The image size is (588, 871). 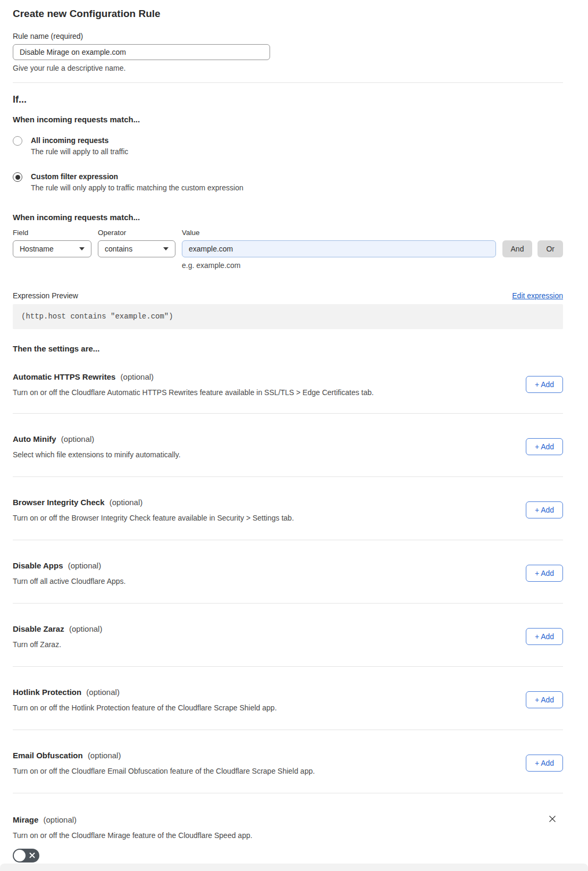 What do you see at coordinates (537, 296) in the screenshot?
I see `edit-expression-link: Edit expression` at bounding box center [537, 296].